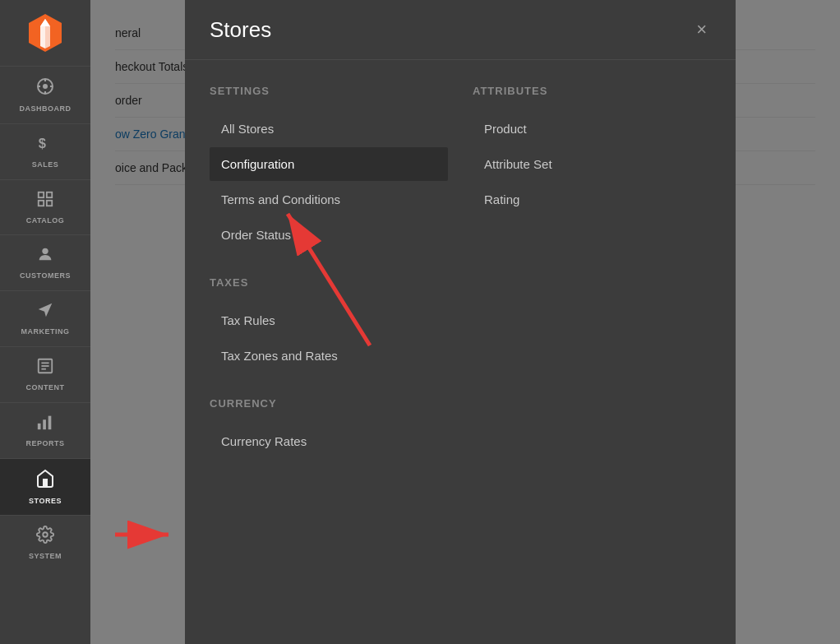 Image resolution: width=840 pixels, height=644 pixels. I want to click on taxes-section: Taxes Tax Rules Tax Zones and Rates, so click(329, 324).